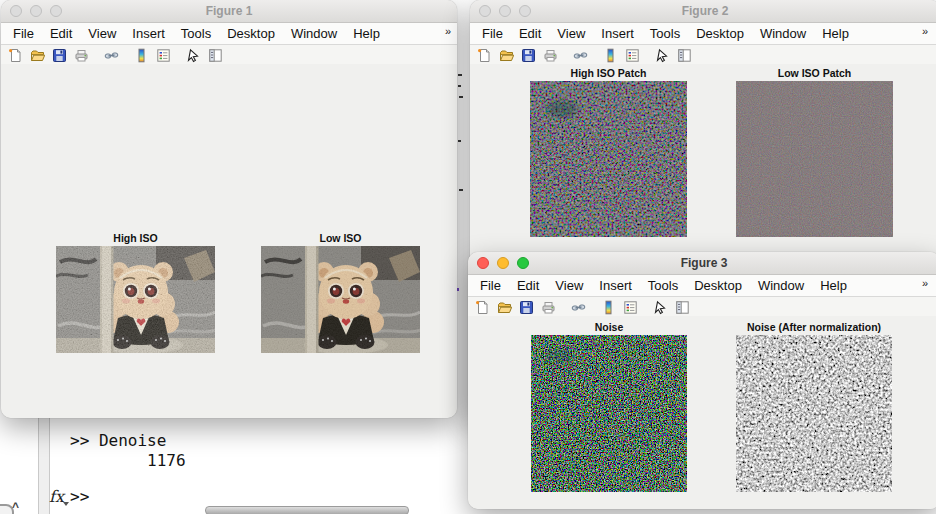 This screenshot has height=514, width=936. What do you see at coordinates (548, 308) in the screenshot?
I see `printer-icon` at bounding box center [548, 308].